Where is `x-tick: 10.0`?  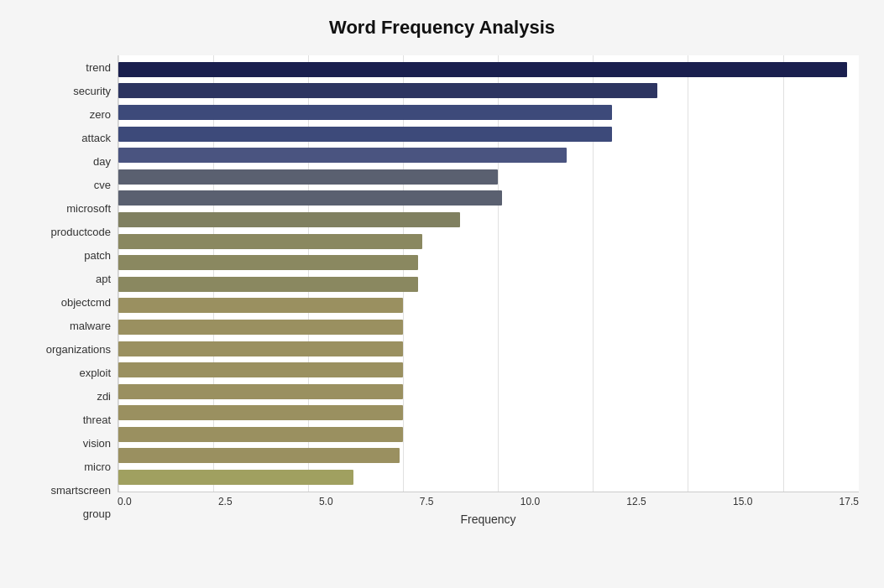
x-tick: 10.0 is located at coordinates (531, 502).